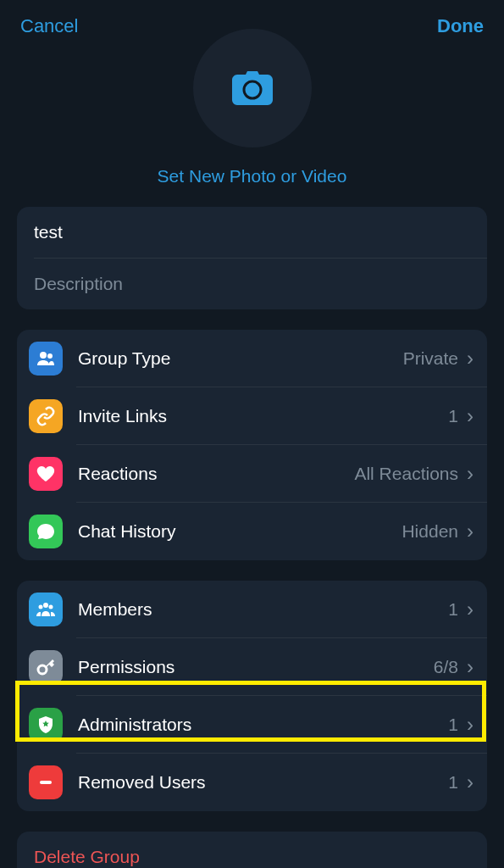 Image resolution: width=504 pixels, height=868 pixels. Describe the element at coordinates (46, 782) in the screenshot. I see `minus-icon` at that location.